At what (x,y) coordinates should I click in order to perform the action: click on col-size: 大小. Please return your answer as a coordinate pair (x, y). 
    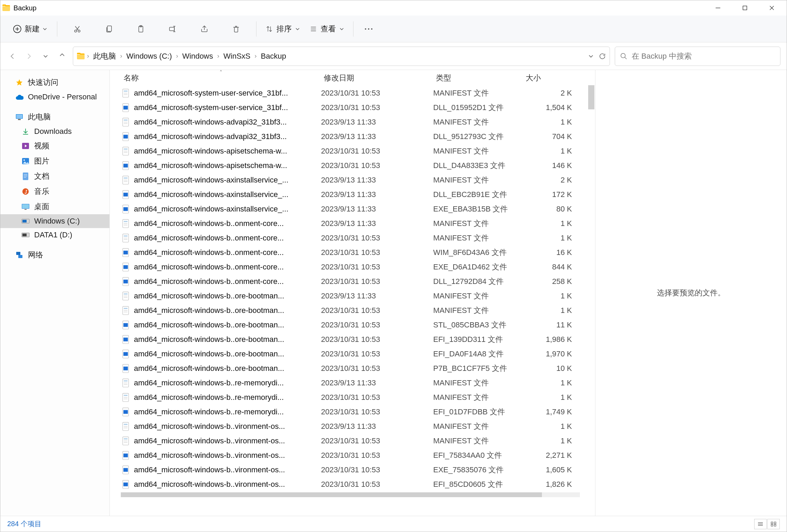
    Looking at the image, I should click on (549, 78).